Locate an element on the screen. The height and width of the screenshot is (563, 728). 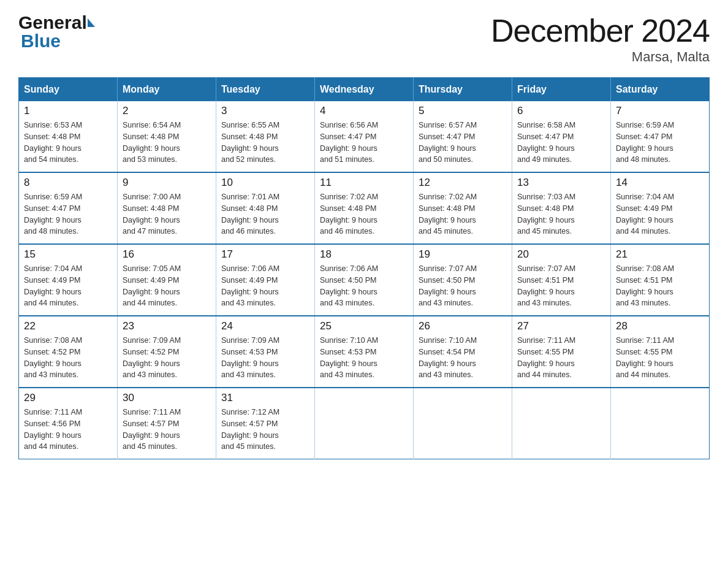
day-info: Sunrise: 6:58 AM Sunset: 4:47 PM Dayligh… is located at coordinates (561, 142).